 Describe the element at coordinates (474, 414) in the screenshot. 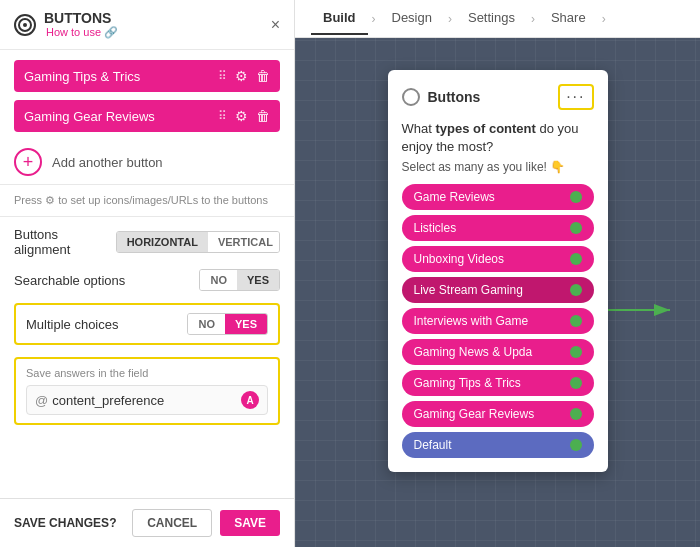

I see `preview-btn-7-label: Gaming Gear Reviews` at that location.